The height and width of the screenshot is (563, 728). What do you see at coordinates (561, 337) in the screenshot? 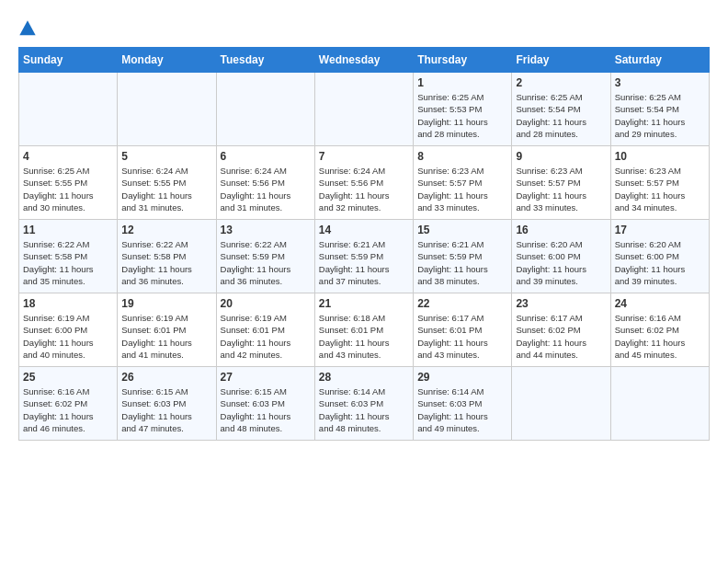
I see `cell-content: Sunrise: 6:17 AM Sunset: 6:02 PM Dayligh…` at bounding box center [561, 337].